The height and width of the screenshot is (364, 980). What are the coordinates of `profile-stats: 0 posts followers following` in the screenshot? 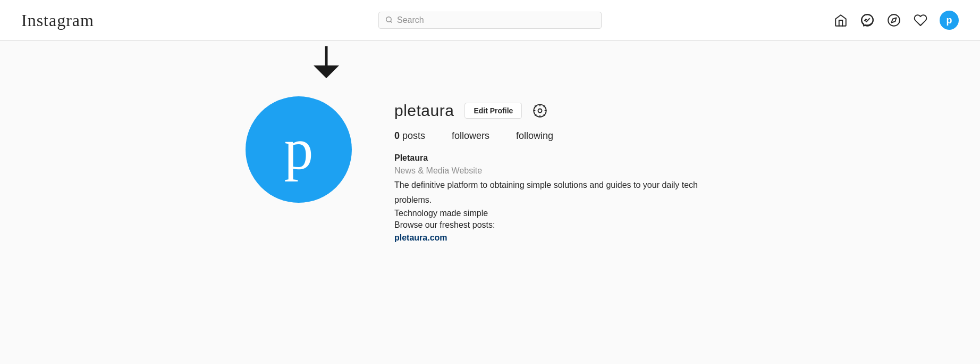 It's located at (564, 136).